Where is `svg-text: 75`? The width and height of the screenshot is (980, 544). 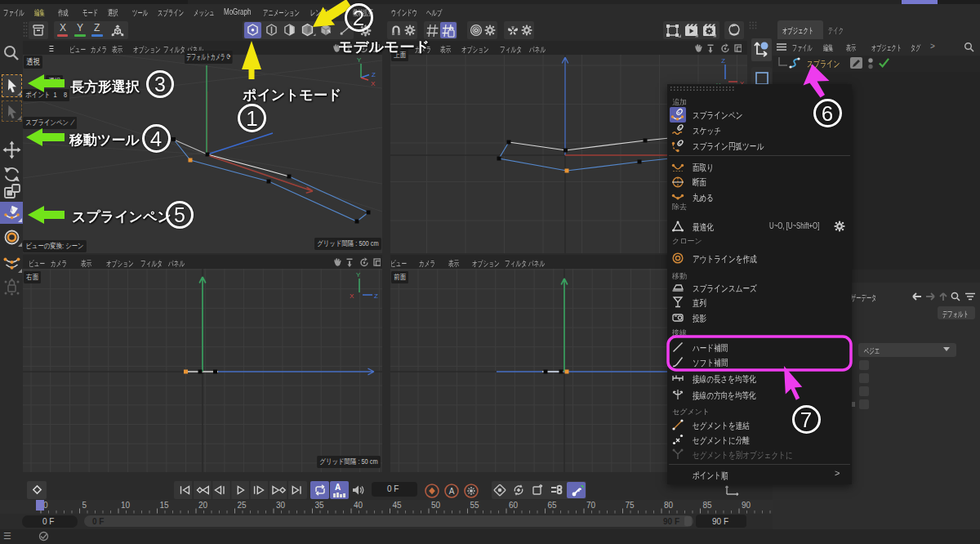 svg-text: 75 is located at coordinates (630, 505).